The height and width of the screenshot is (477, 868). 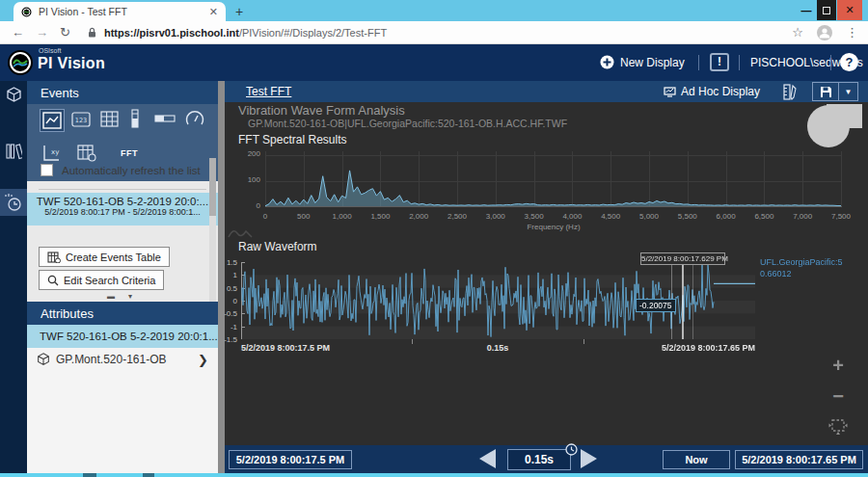 What do you see at coordinates (14, 202) in the screenshot?
I see `events-nav-selected` at bounding box center [14, 202].